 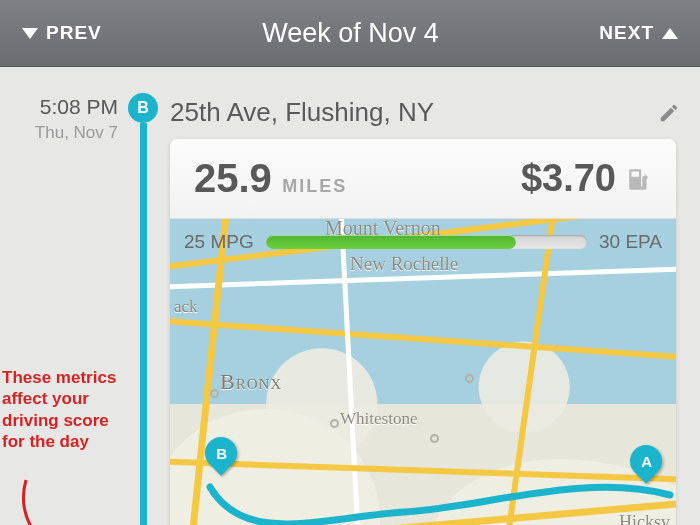 I want to click on distance-unit: MILES, so click(x=314, y=186).